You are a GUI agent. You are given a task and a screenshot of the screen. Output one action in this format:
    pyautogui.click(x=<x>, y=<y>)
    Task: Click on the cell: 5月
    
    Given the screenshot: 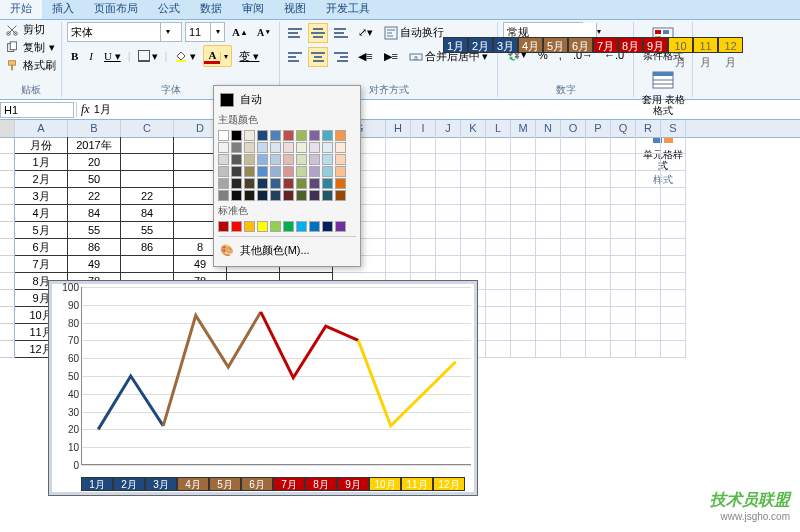 What is the action you would take?
    pyautogui.click(x=42, y=230)
    